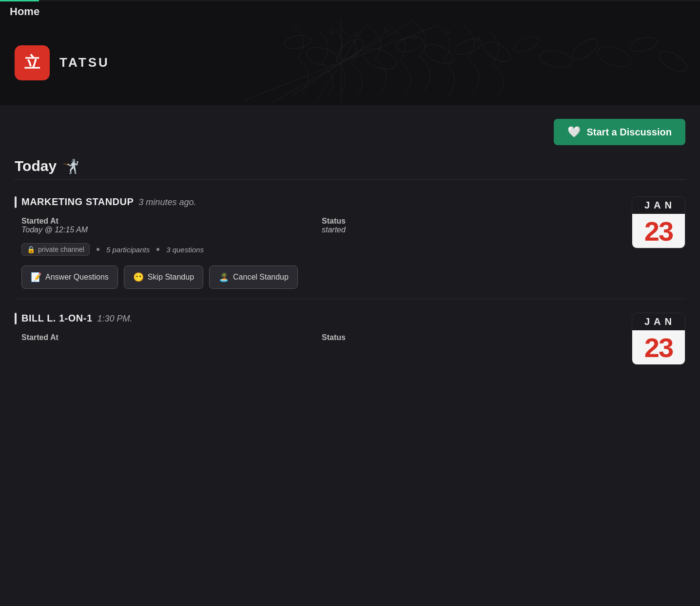 This screenshot has height=606, width=700. I want to click on cal-day-number-2: 23, so click(659, 348).